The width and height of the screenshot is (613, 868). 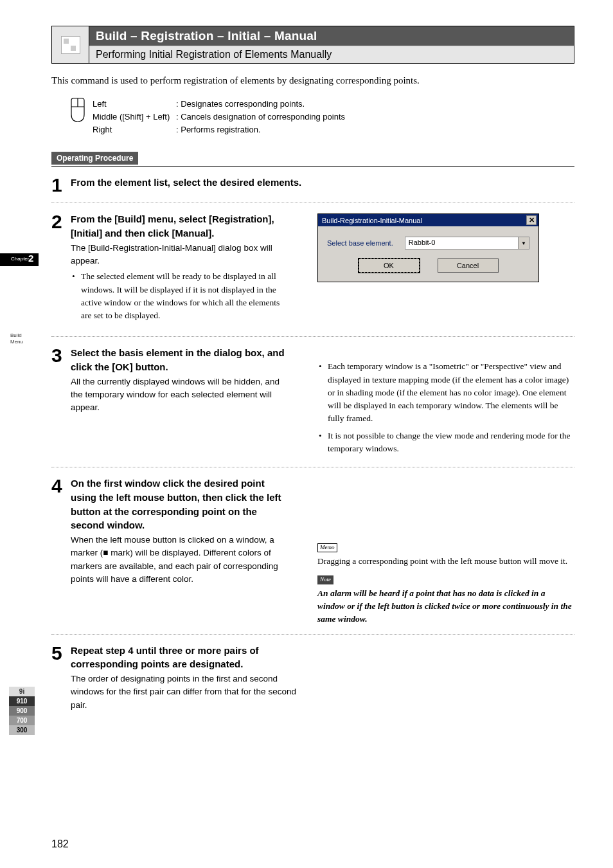 What do you see at coordinates (428, 248) in the screenshot?
I see `dialog-box: Build-Registration-Initial-Manual ✕ Sele…` at bounding box center [428, 248].